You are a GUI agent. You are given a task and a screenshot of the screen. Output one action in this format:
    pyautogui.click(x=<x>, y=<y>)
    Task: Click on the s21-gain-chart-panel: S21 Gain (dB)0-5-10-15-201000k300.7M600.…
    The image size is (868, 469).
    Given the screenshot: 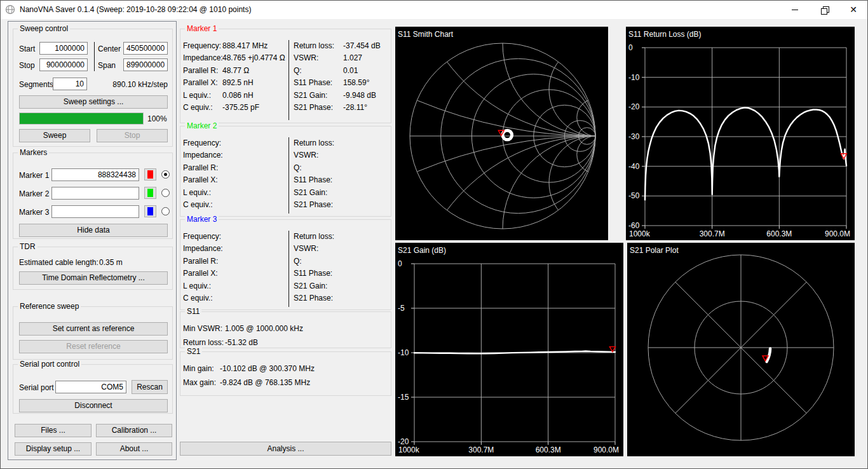 What is the action you would take?
    pyautogui.click(x=510, y=350)
    